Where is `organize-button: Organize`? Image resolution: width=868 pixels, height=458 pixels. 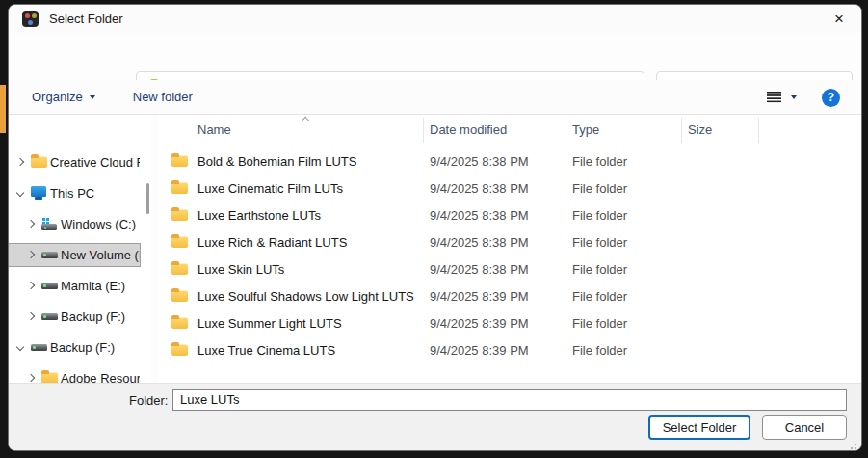 organize-button: Organize is located at coordinates (64, 96).